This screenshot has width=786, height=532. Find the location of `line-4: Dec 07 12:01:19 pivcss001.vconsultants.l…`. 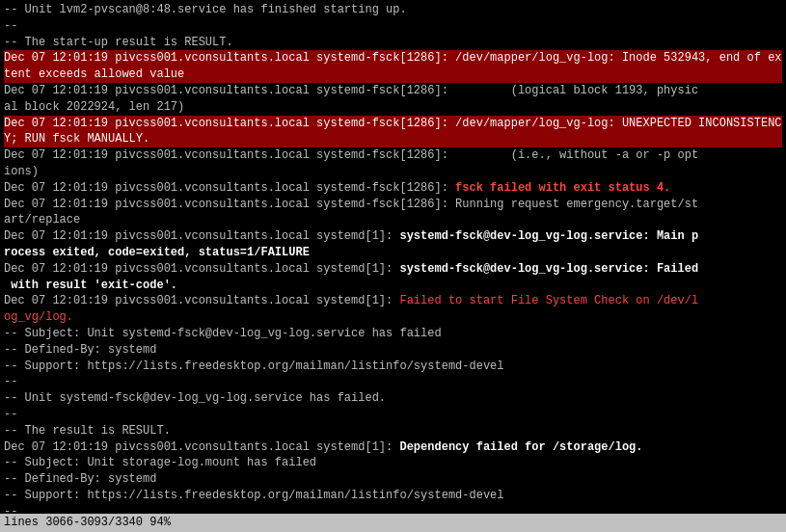

line-4: Dec 07 12:01:19 pivcss001.vconsultants.l… is located at coordinates (393, 66).